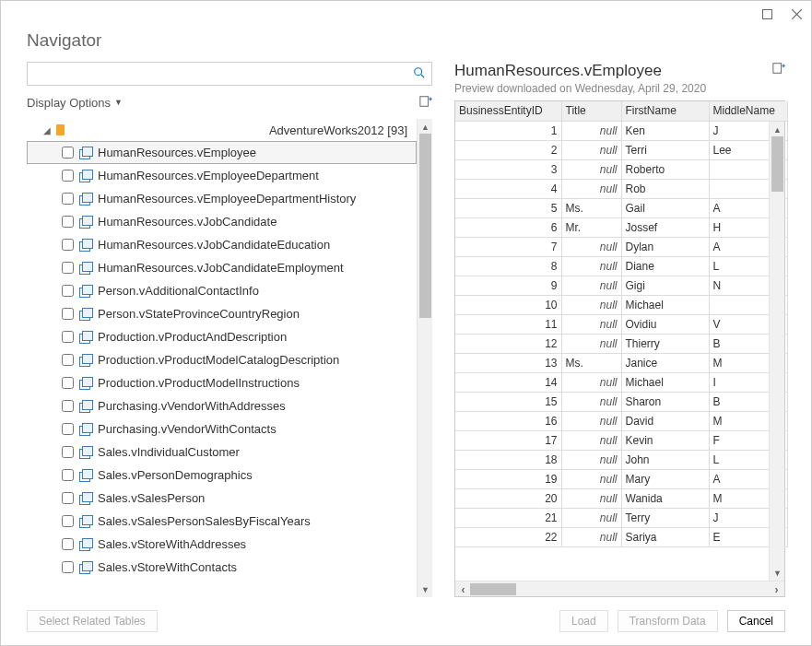  I want to click on table-row: 7nullDylanA, so click(621, 247).